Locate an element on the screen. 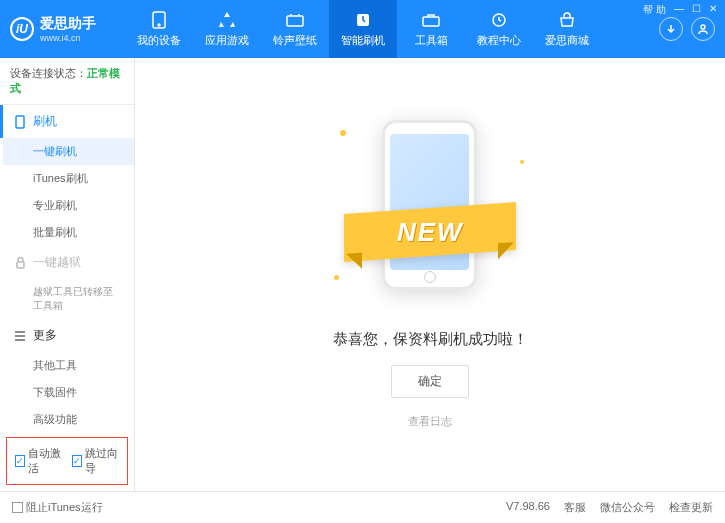 The image size is (725, 523). success-illustration: NEW is located at coordinates (430, 215).